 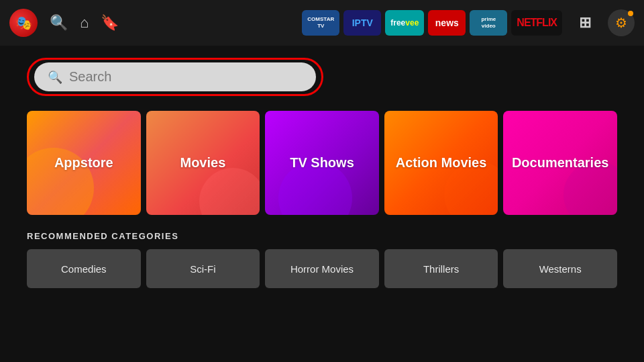 What do you see at coordinates (441, 269) in the screenshot?
I see `rec-tile-thrillers: Thrillers` at bounding box center [441, 269].